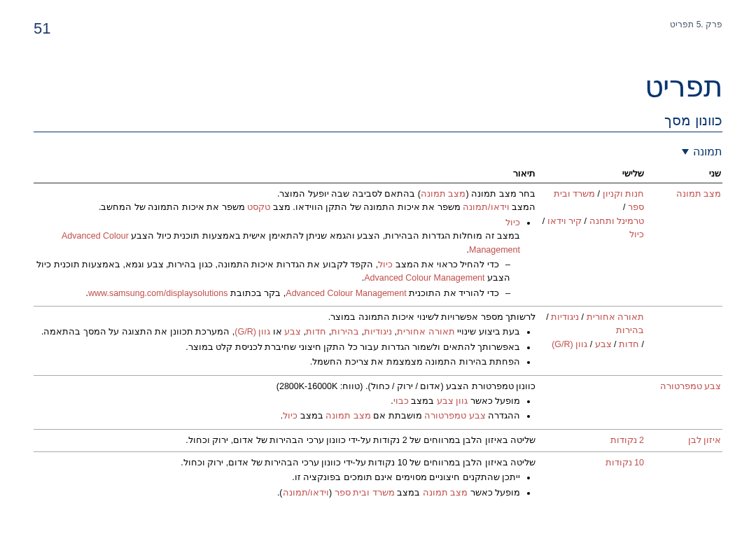 This screenshot has width=756, height=534. What do you see at coordinates (570, 344) in the screenshot?
I see `opt: גוון (G/R)` at bounding box center [570, 344].